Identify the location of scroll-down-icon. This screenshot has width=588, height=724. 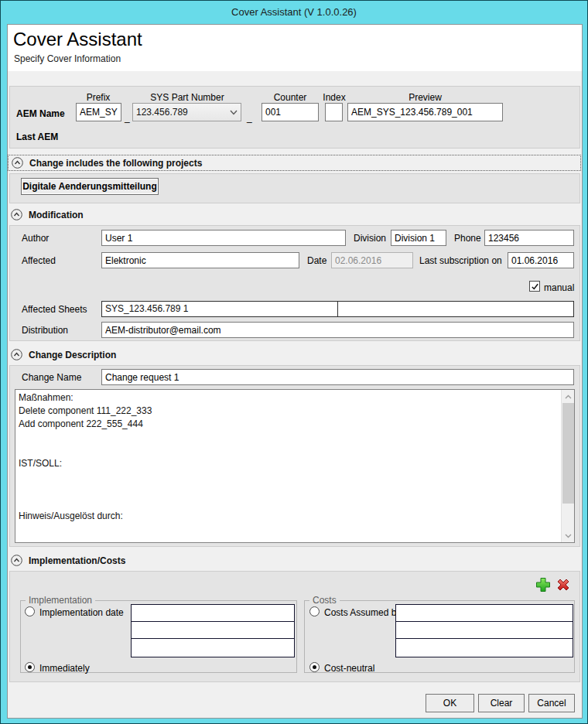
(568, 535).